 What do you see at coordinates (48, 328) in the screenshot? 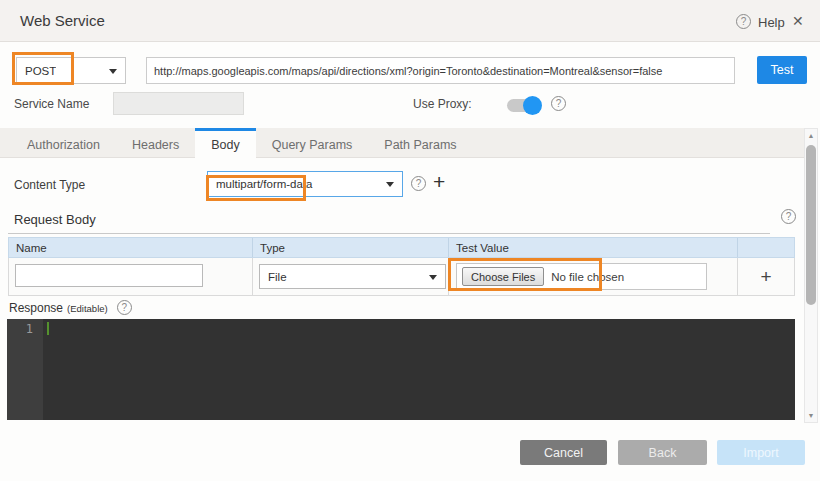
I see `editor-cursor` at bounding box center [48, 328].